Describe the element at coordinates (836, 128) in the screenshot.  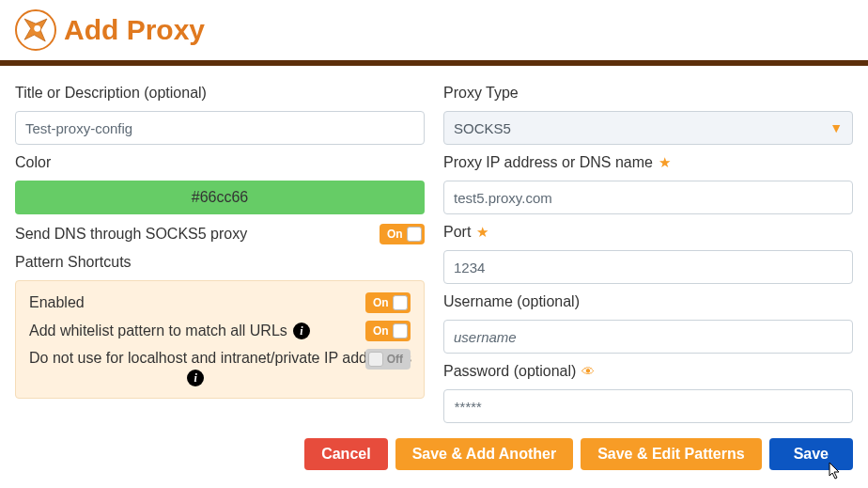
I see `chevron-down-icon: ▼` at that location.